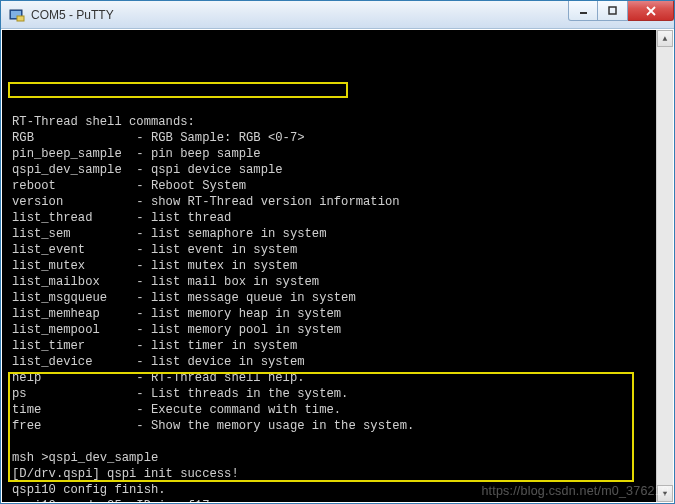 The image size is (675, 504). What do you see at coordinates (340, 234) in the screenshot?
I see `terminal-line: list_sem - list semaphore in system` at bounding box center [340, 234].